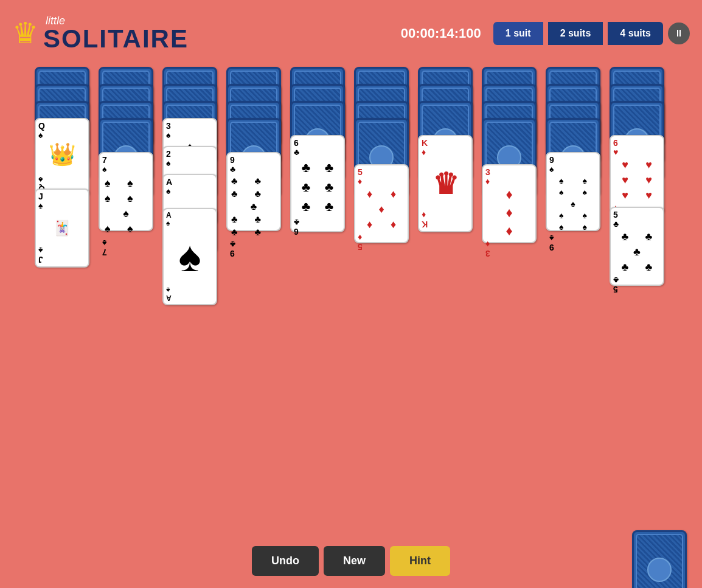  Describe the element at coordinates (62, 157) in the screenshot. I see `card-queen-spades: Q♠ 👑 Q♠` at that location.